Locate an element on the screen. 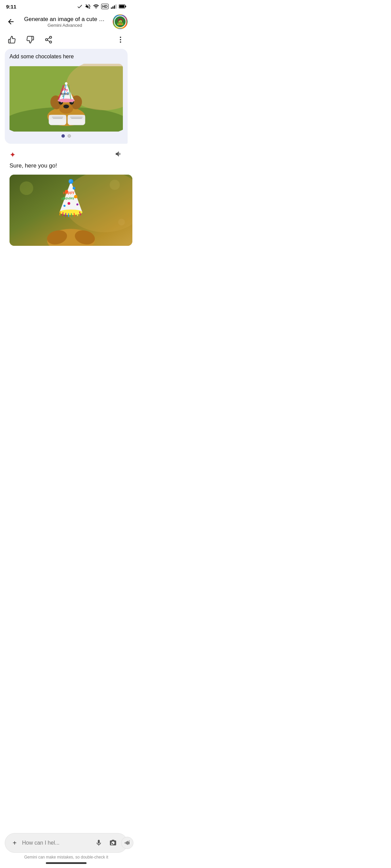 The height and width of the screenshot is (868, 391). battery-icon is located at coordinates (123, 6).